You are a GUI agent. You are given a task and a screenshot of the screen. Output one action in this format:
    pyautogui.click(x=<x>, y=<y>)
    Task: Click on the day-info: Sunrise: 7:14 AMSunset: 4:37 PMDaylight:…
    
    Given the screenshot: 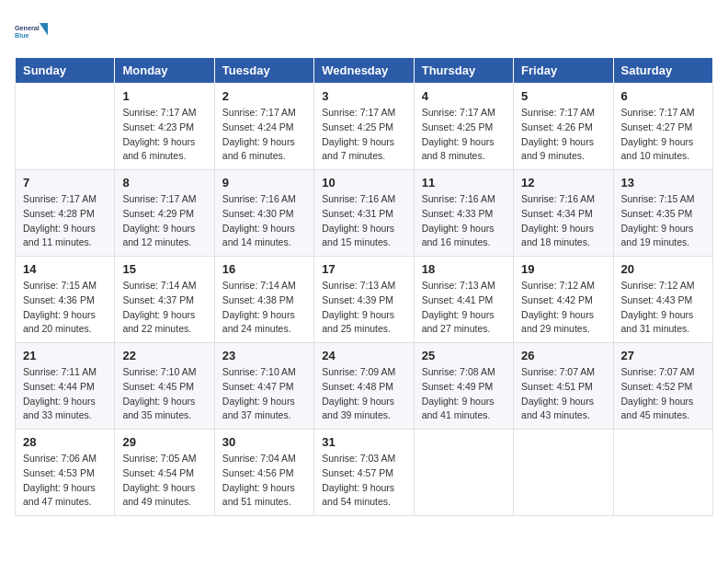 What is the action you would take?
    pyautogui.click(x=164, y=307)
    